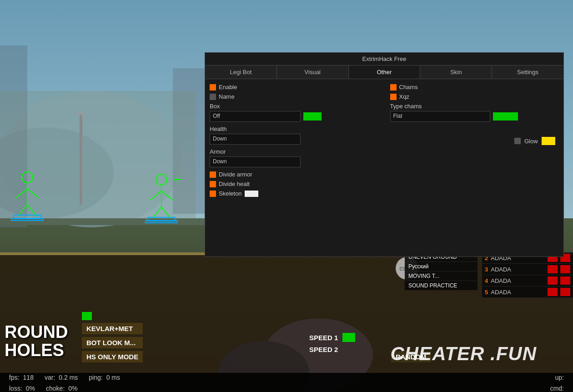 The height and width of the screenshot is (392, 573). Describe the element at coordinates (294, 106) in the screenshot. I see `box-section-label: Box` at that location.